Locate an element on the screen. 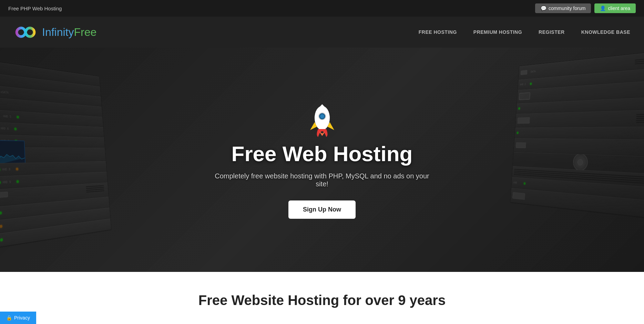 The height and width of the screenshot is (324, 644). client-area-button: 👤 client area is located at coordinates (615, 8).